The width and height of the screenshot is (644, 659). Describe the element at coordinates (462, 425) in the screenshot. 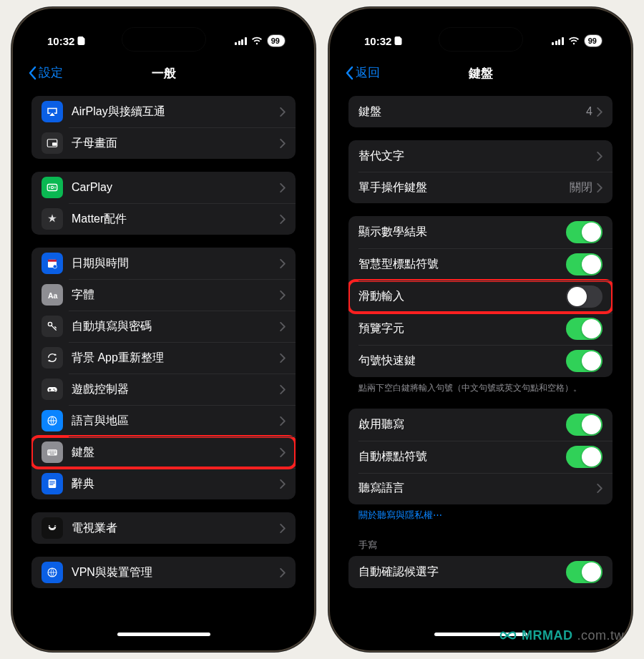

I see `row-label: 啟用聽寫` at that location.